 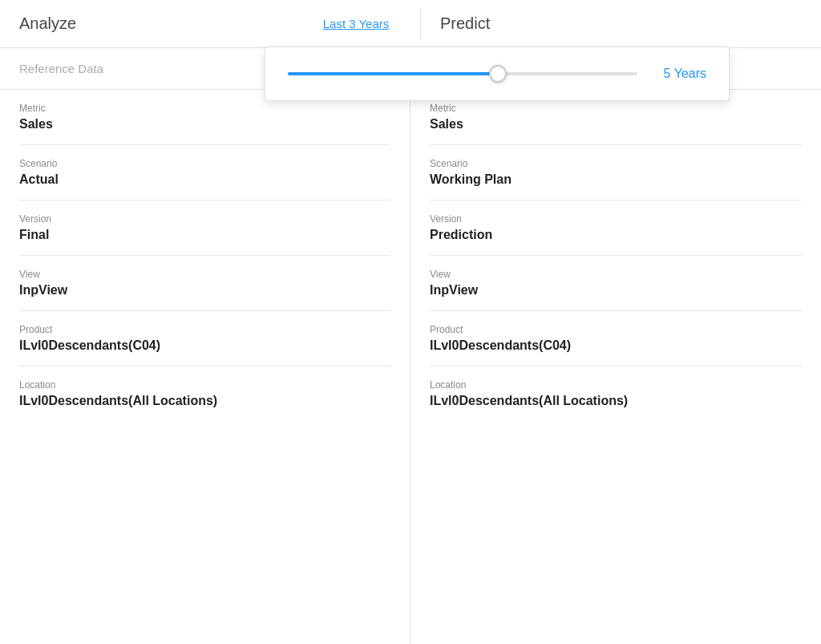 I want to click on last3years-link: Last 3 Years, so click(x=356, y=24).